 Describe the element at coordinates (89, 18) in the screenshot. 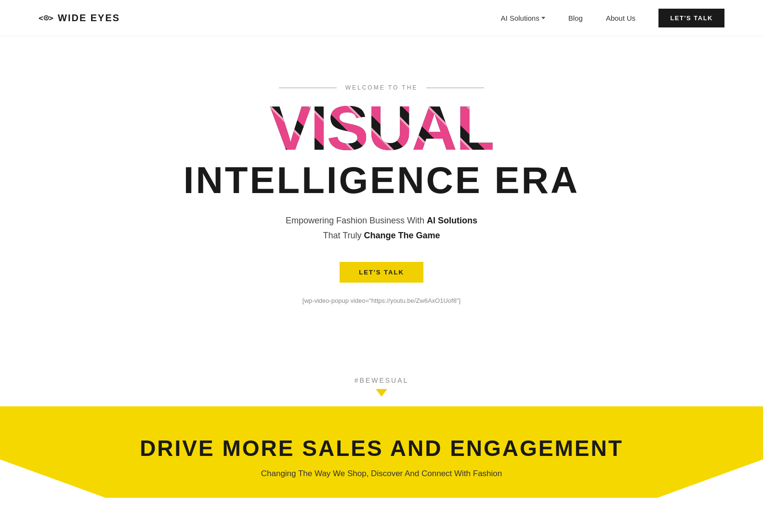

I see `logo-text: WIDE EYES` at that location.